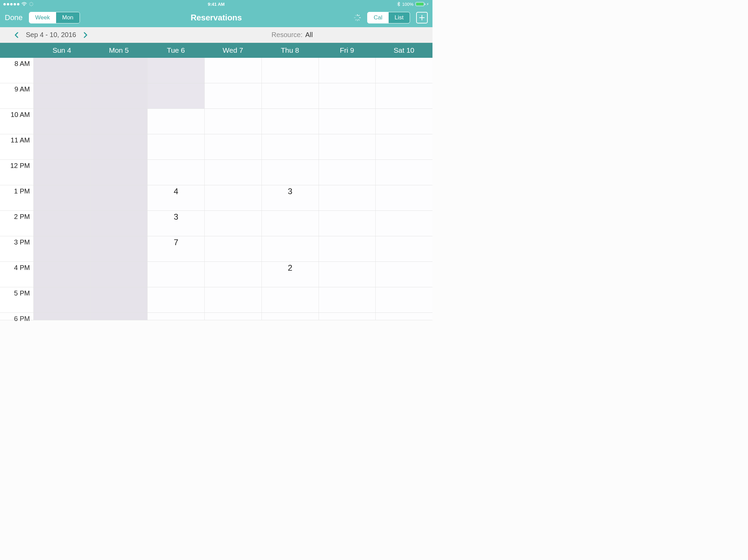  I want to click on time-label-2: 10 AM, so click(17, 121).